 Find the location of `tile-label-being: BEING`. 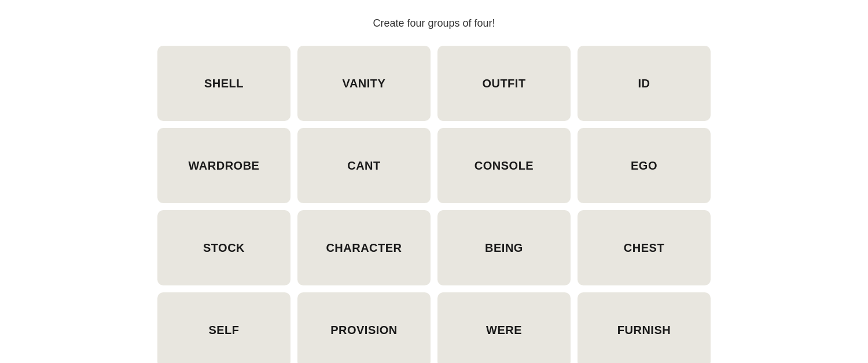

tile-label-being: BEING is located at coordinates (504, 248).